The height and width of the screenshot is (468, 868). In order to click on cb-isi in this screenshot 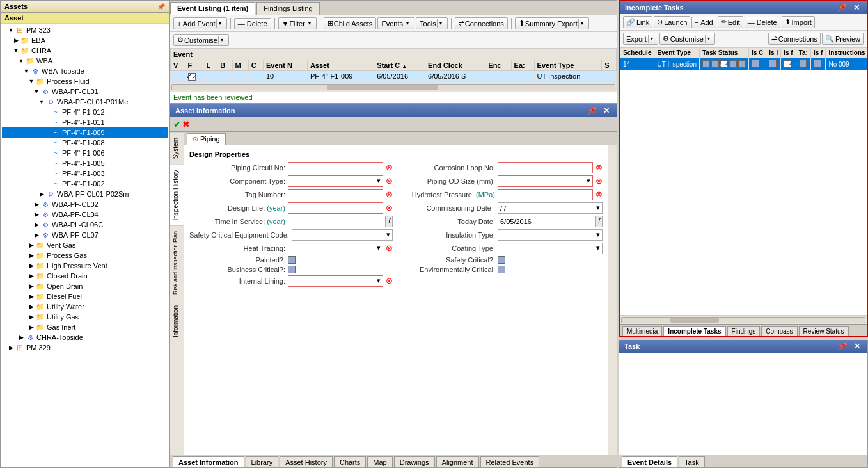, I will do `click(715, 64)`.